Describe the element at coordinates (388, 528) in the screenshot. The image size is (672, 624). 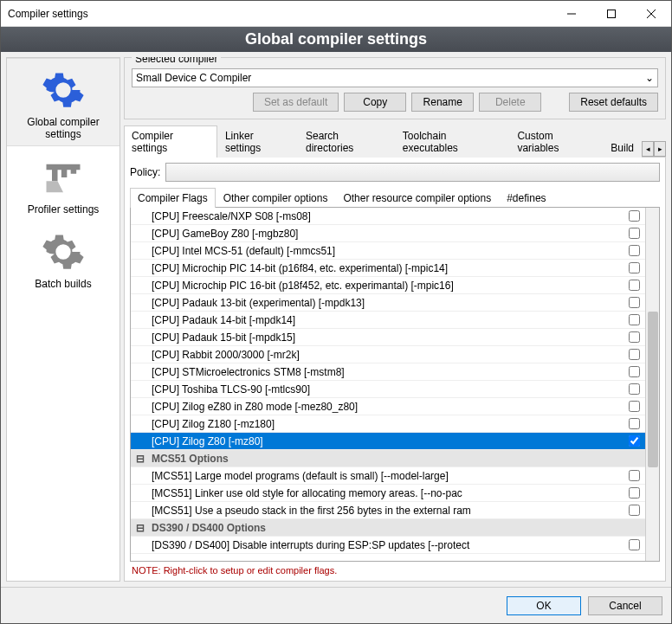
I see `flag-category: ⊟DS390 / DS400 Options` at that location.